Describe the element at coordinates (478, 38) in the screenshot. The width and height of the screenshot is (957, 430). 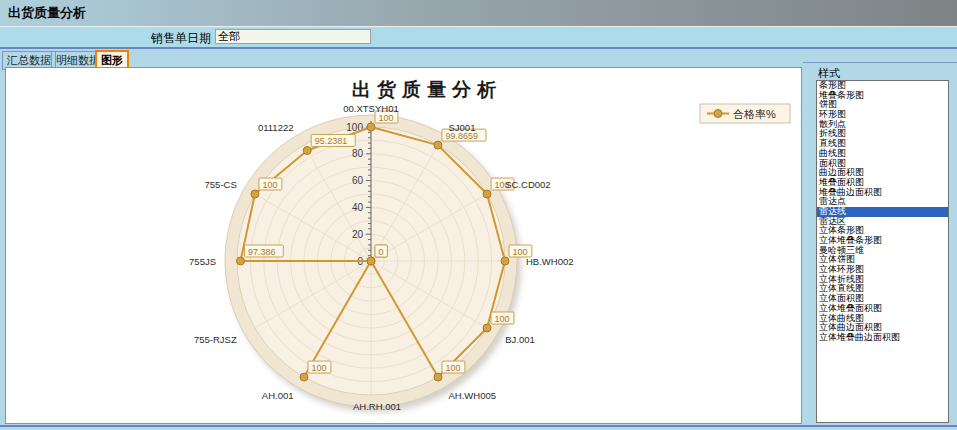
I see `filter-bar: 销售单日期` at that location.